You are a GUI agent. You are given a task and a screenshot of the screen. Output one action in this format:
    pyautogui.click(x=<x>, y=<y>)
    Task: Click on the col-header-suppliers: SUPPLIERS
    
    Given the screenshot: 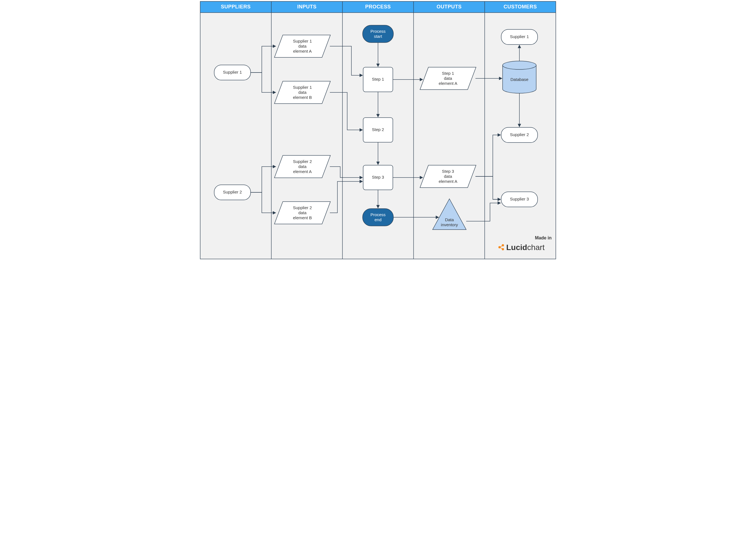 What is the action you would take?
    pyautogui.click(x=236, y=7)
    